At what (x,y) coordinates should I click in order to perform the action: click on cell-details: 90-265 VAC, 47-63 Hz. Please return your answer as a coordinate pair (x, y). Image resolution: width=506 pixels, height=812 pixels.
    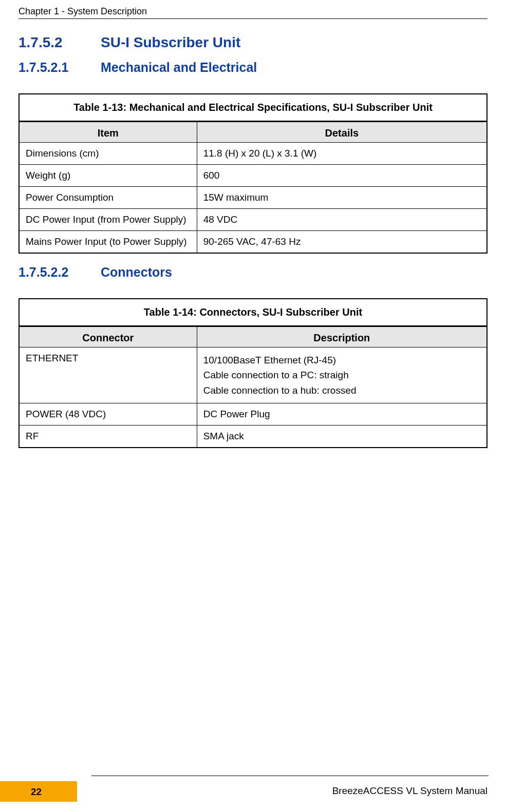
    Looking at the image, I should click on (342, 242).